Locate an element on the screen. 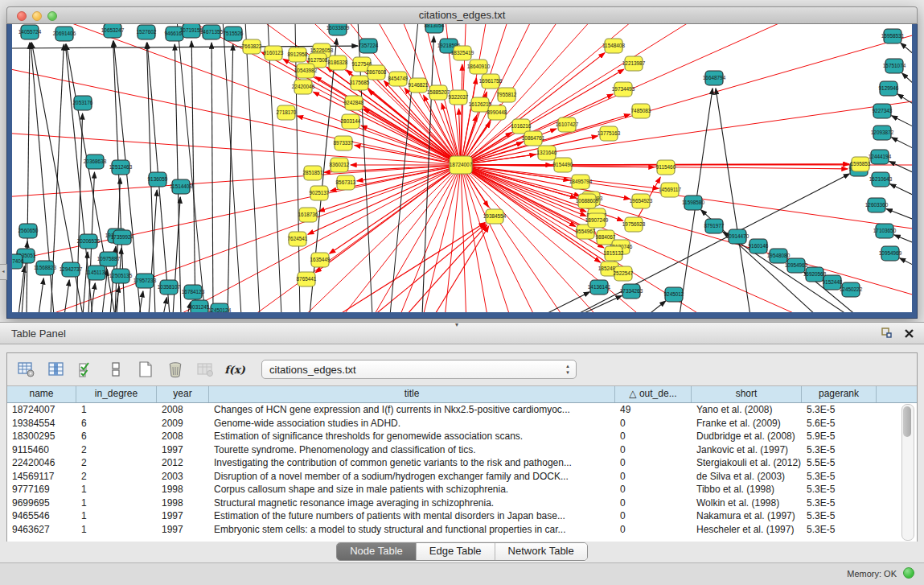 This screenshot has width=924, height=585. graph-node: 1321646 is located at coordinates (547, 153).